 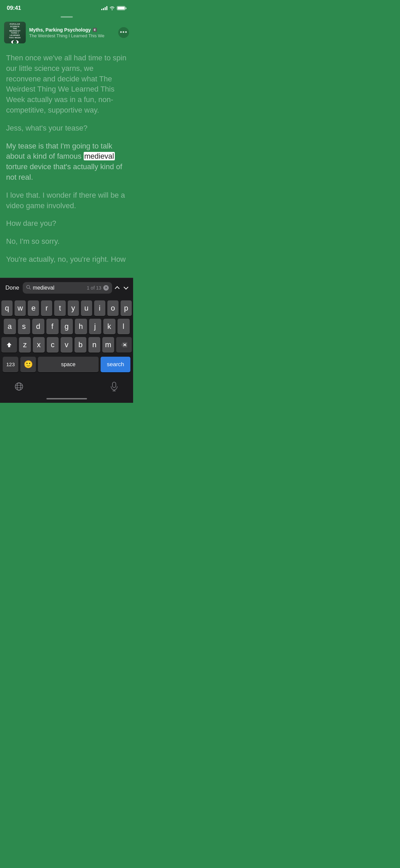 I want to click on key-r: r, so click(x=47, y=308).